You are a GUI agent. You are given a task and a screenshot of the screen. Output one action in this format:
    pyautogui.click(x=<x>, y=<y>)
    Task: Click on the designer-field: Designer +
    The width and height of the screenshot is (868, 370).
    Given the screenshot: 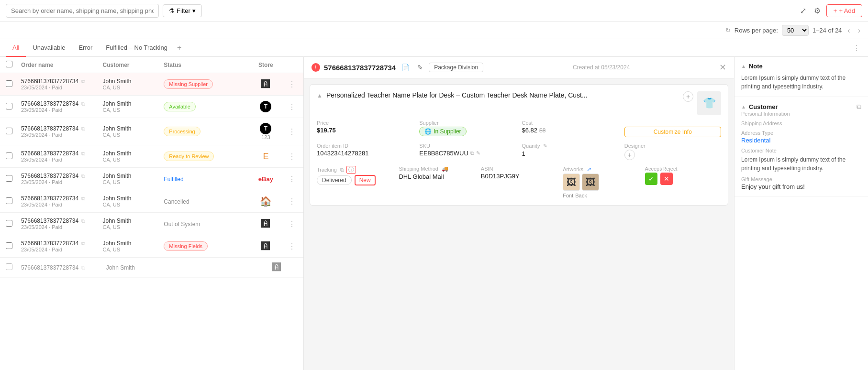 What is the action you would take?
    pyautogui.click(x=673, y=152)
    